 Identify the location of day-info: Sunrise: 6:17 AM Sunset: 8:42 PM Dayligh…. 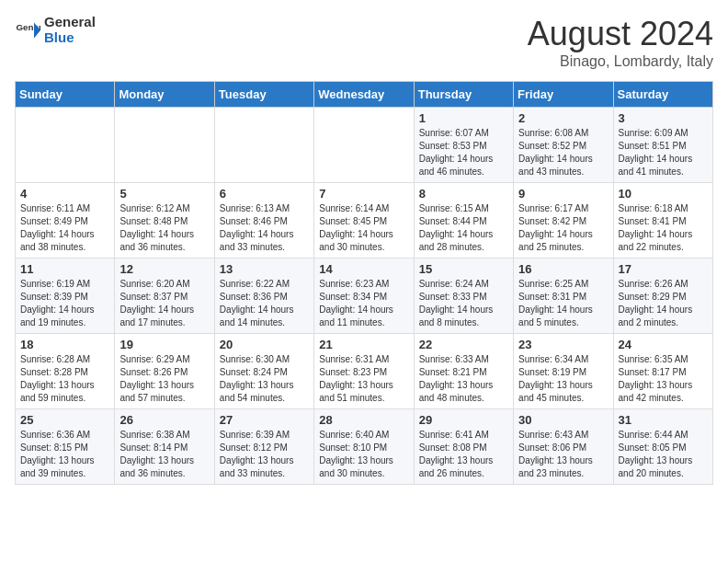
(563, 228).